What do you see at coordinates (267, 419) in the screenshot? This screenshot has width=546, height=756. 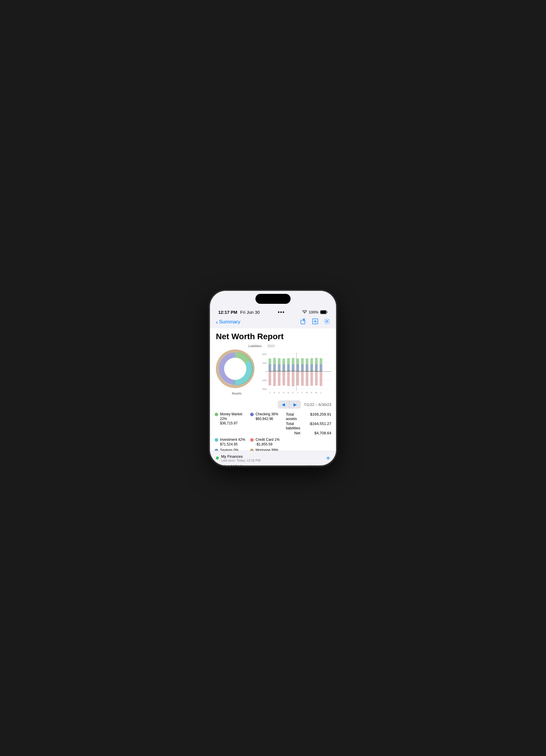 I see `legend-amount-checking: $60,942.96` at bounding box center [267, 419].